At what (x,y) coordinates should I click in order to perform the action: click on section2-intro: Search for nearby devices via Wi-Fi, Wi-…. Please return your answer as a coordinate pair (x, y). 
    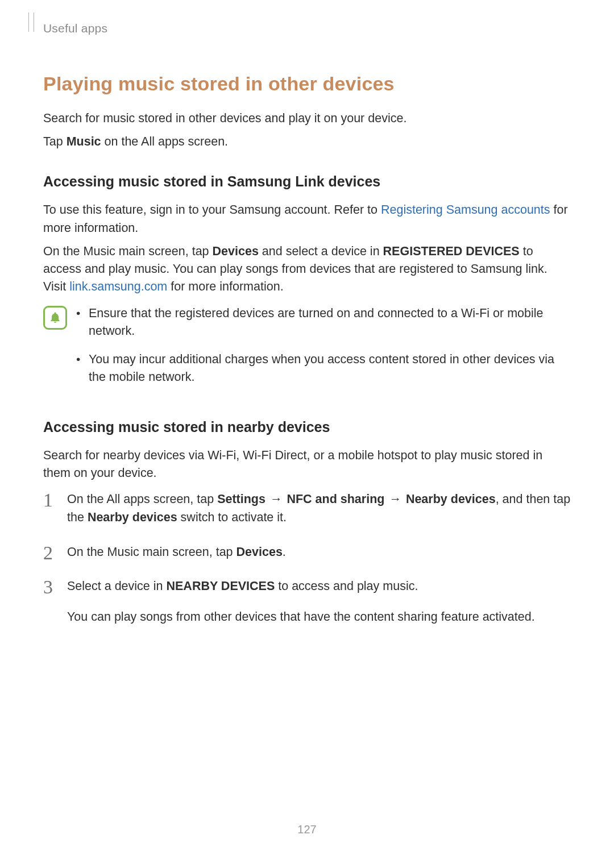
    Looking at the image, I should click on (307, 464).